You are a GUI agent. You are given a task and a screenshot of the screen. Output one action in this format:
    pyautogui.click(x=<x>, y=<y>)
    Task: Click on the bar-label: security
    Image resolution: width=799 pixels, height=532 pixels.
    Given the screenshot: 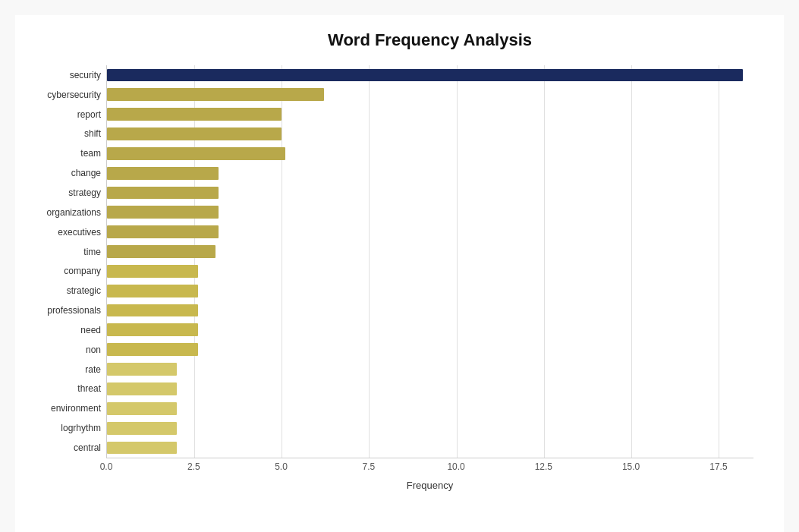 What is the action you would take?
    pyautogui.click(x=59, y=75)
    